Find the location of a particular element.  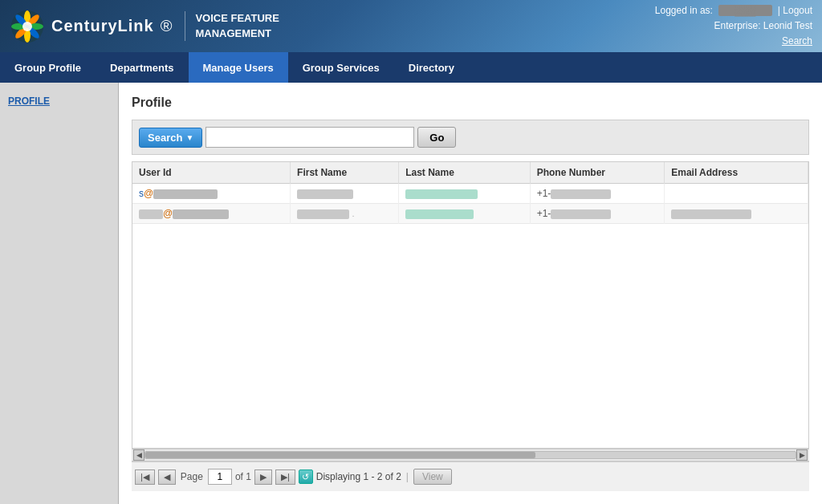

col-header-user-id: User Id is located at coordinates (212, 173).